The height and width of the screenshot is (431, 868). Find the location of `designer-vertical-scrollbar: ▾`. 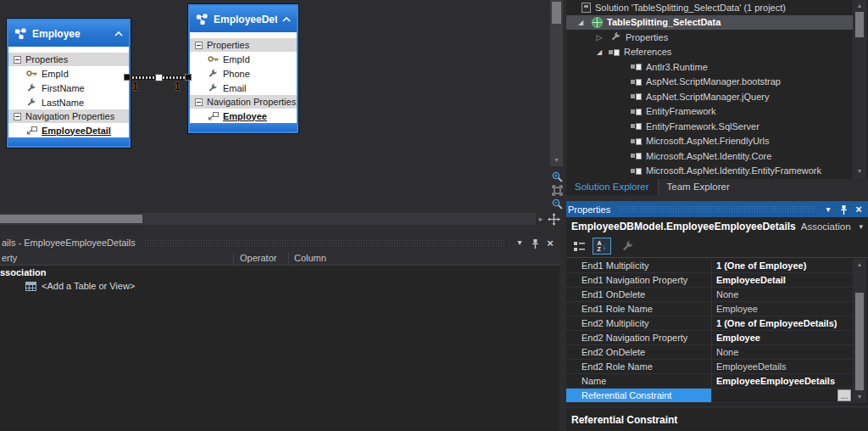

designer-vertical-scrollbar: ▾ is located at coordinates (556, 83).